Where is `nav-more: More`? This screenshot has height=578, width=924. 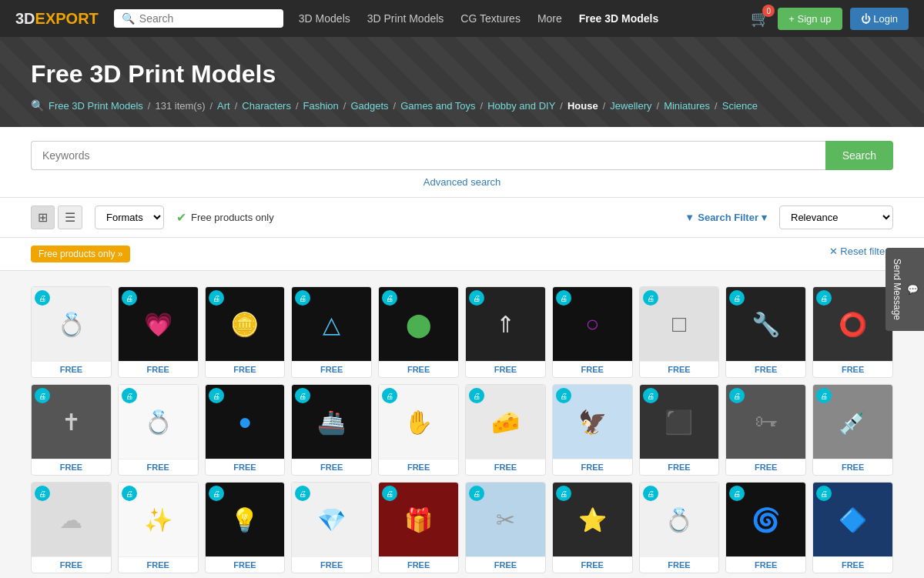
nav-more: More is located at coordinates (550, 18).